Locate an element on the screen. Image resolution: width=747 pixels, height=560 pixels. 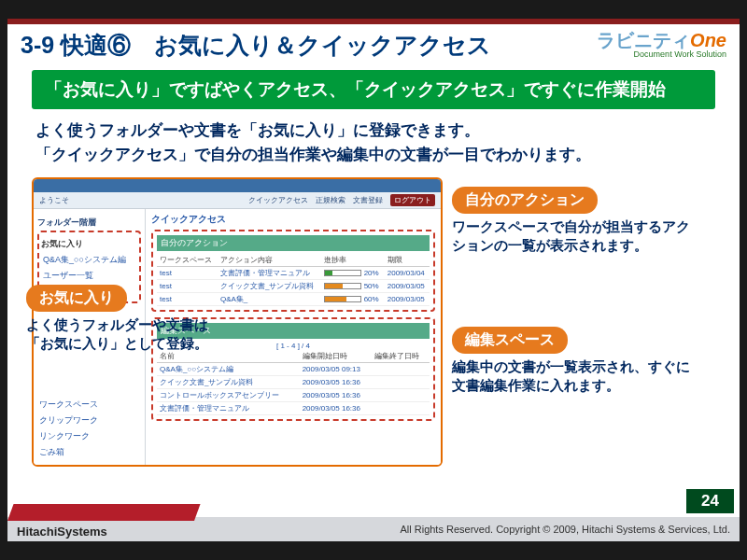
sidebar-item: Q&A集_○○システム編 is located at coordinates (90, 259).